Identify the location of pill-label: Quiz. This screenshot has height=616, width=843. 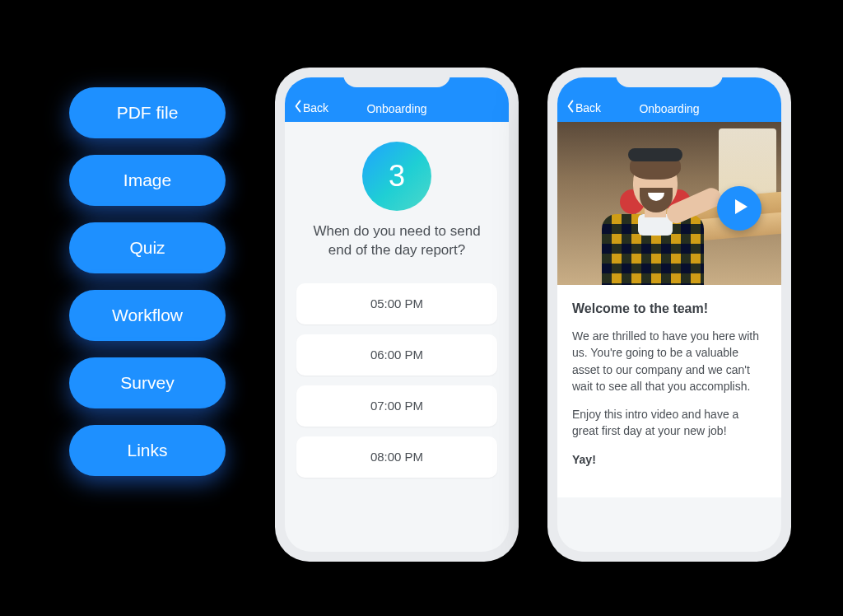
(147, 248).